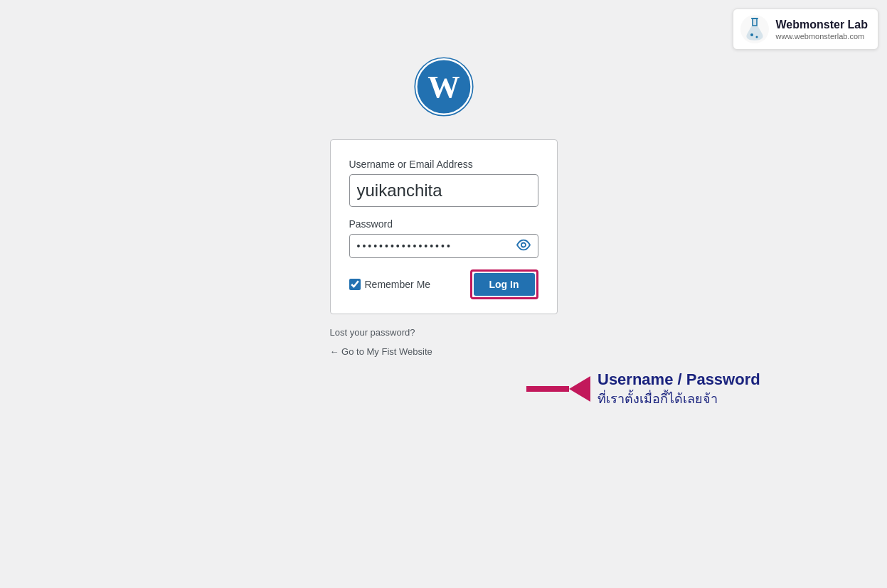 The width and height of the screenshot is (887, 588). I want to click on brand-text: Webmonster Lab www.webmonsterlab.com, so click(822, 28).